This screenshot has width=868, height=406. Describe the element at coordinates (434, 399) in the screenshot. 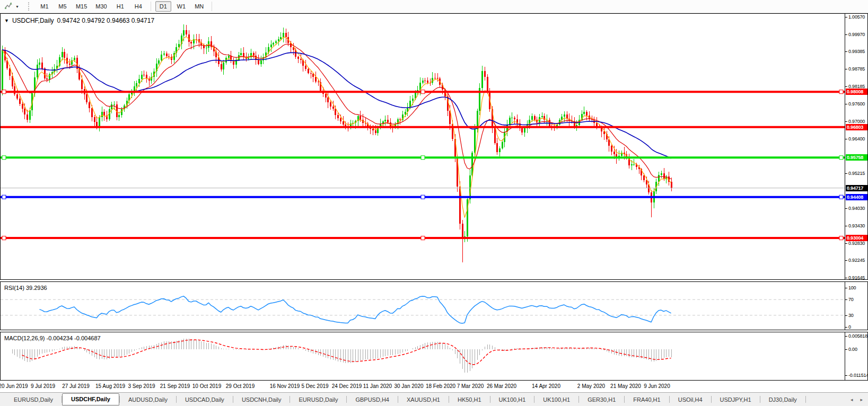

I see `chart-tab-bar: EURUSD,DailyUSDCHF,DailyAUDUSD,DailyUSDC…` at that location.